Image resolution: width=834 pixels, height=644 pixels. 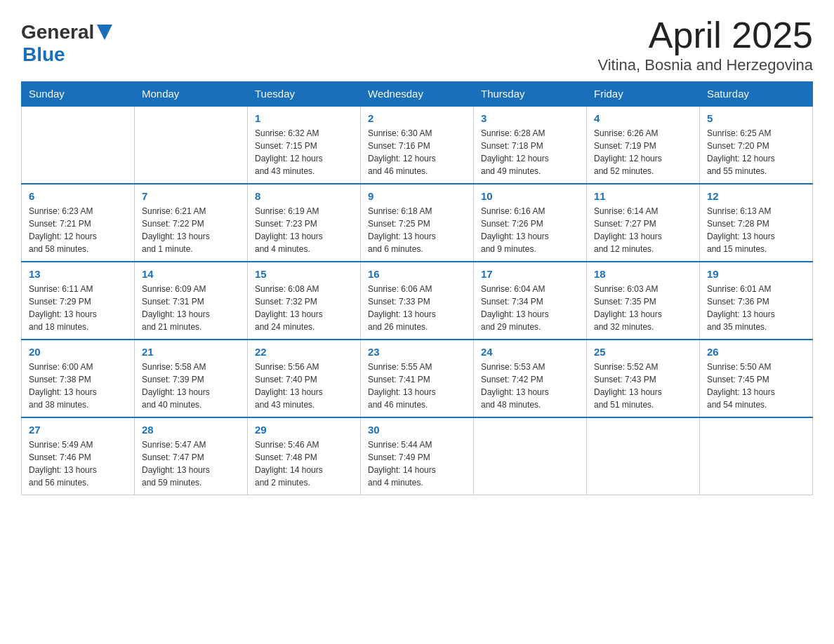 What do you see at coordinates (58, 32) in the screenshot?
I see `logo-general: General` at bounding box center [58, 32].